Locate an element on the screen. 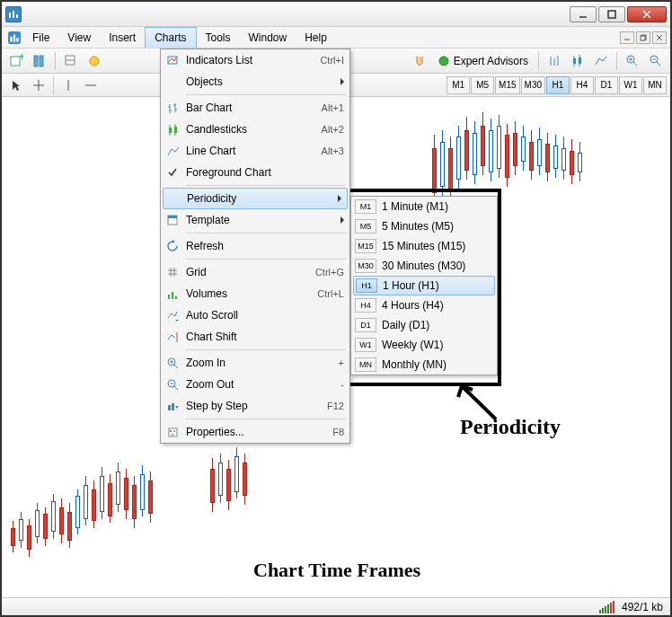 Image resolution: width=672 pixels, height=617 pixels. periodicity-d1: D1Daily (D1) is located at coordinates (424, 325).